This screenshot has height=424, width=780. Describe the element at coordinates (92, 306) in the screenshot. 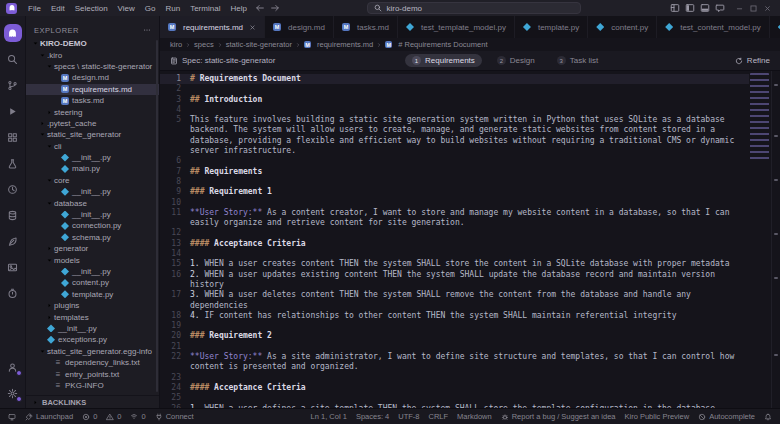

I see `tree-item-plugins: plugins` at that location.